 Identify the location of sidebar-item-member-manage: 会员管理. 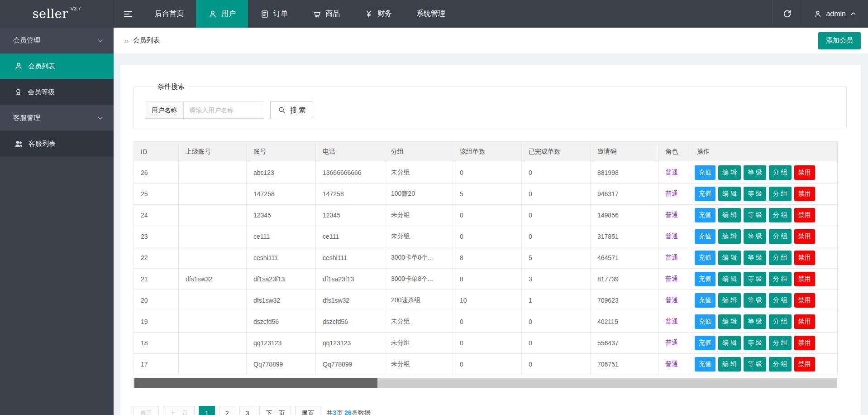
(57, 41).